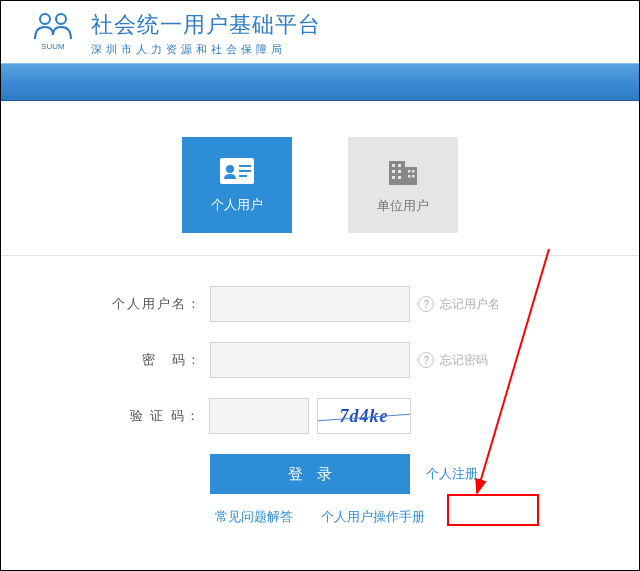 The height and width of the screenshot is (571, 640). I want to click on captcha-label: 验 证 码：, so click(156, 416).